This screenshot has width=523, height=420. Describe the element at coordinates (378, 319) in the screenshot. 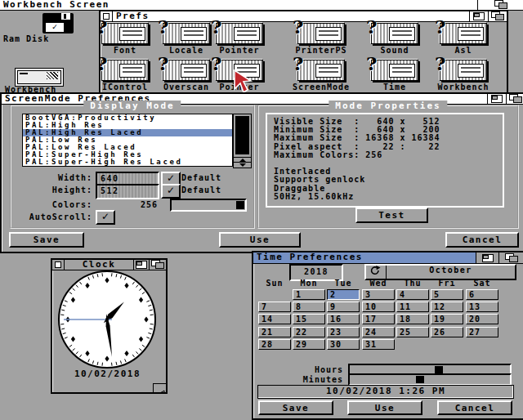

I see `calendar-day-17: 17` at that location.